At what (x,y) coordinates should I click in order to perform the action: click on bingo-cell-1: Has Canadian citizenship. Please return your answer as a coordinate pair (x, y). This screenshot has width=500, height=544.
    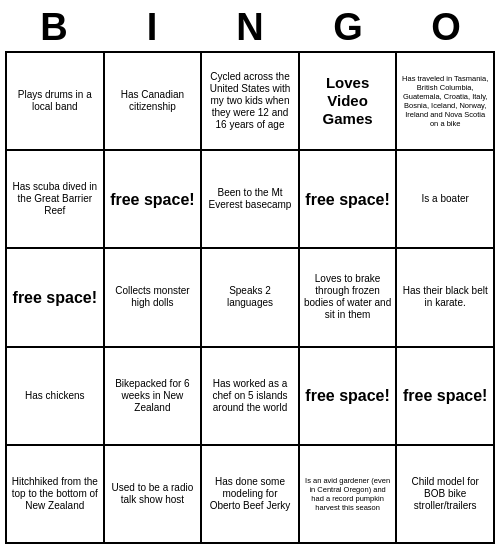
    Looking at the image, I should click on (153, 101).